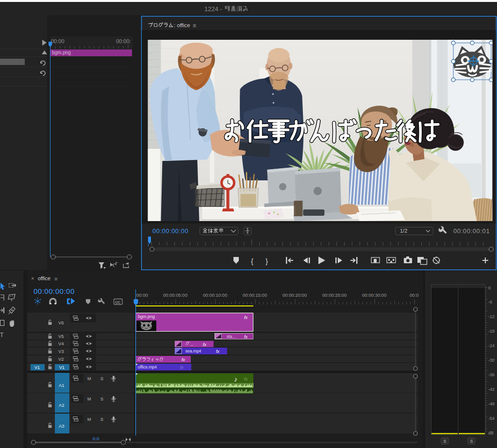  What do you see at coordinates (295, 295) in the screenshot?
I see `svg-text: 00:00:20:00` at bounding box center [295, 295].